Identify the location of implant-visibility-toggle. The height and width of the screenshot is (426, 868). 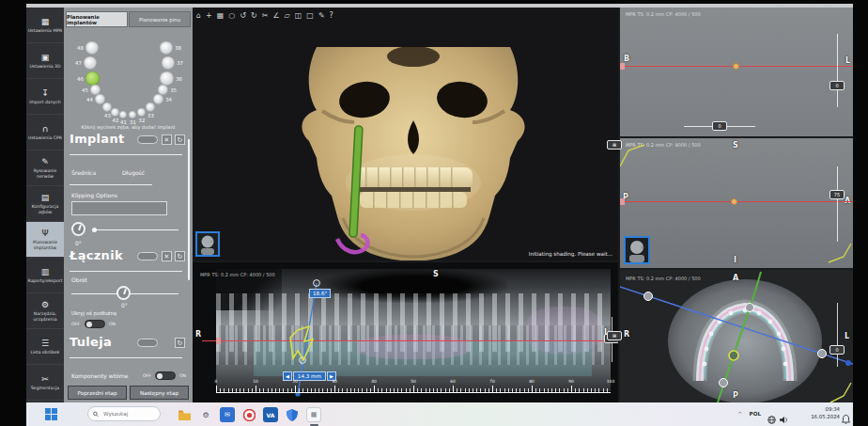
(147, 139).